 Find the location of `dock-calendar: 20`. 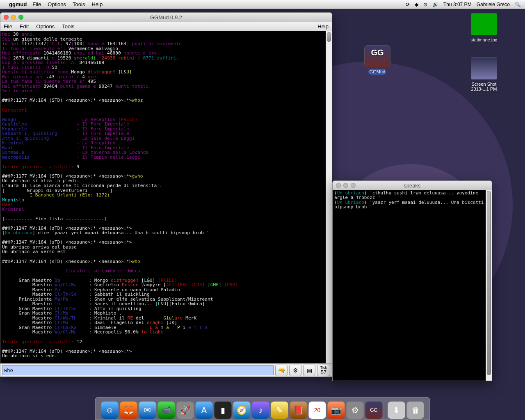

dock-calendar: 20 is located at coordinates (317, 410).